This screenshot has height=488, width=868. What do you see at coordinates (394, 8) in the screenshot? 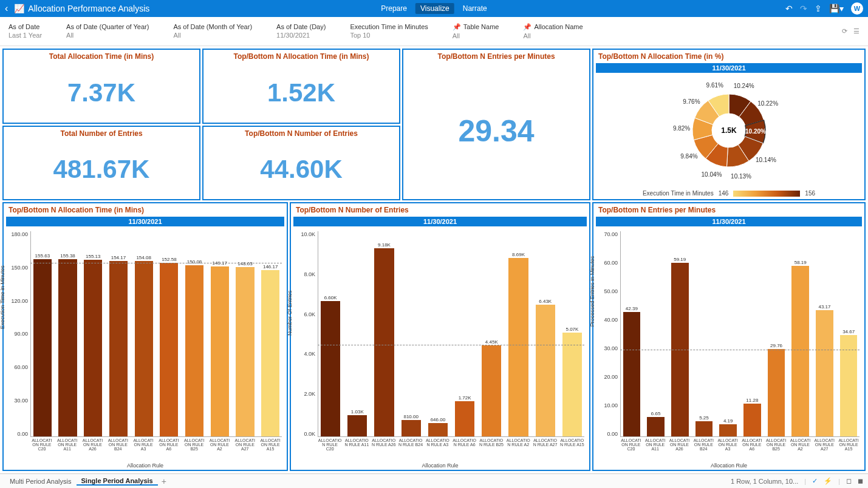
I see `tab-prepare: Prepare` at bounding box center [394, 8].